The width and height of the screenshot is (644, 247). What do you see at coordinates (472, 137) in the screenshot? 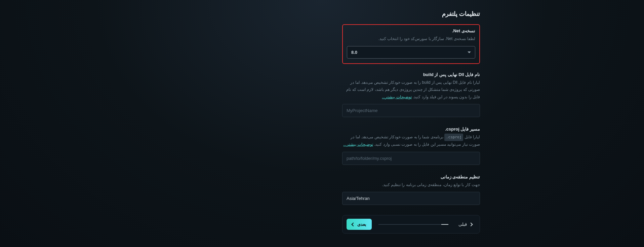
I see `csproj-desc-prefix: لیارا فایل` at bounding box center [472, 137].